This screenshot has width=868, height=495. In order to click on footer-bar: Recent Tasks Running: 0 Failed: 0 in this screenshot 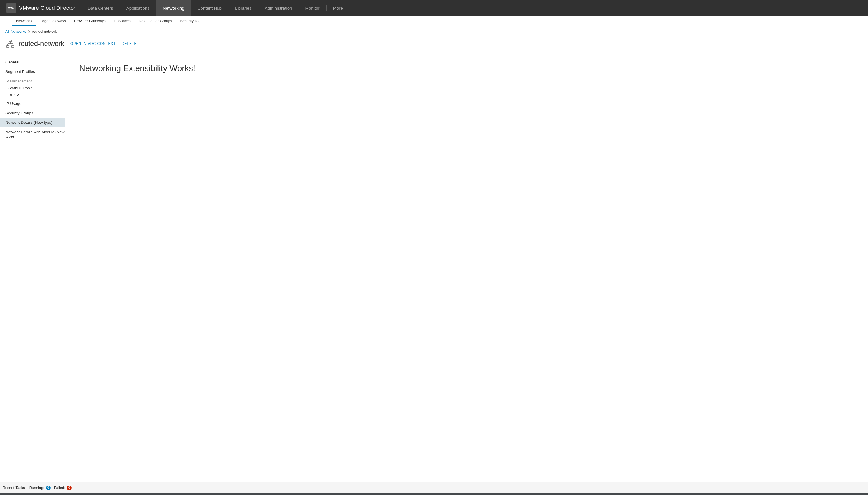, I will do `click(434, 488)`.